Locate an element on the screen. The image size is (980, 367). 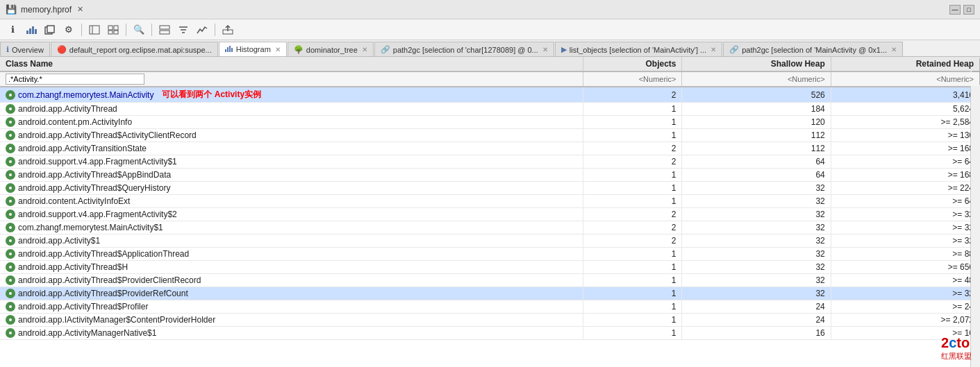
title-bar-close-btn: ✕ is located at coordinates (81, 10).